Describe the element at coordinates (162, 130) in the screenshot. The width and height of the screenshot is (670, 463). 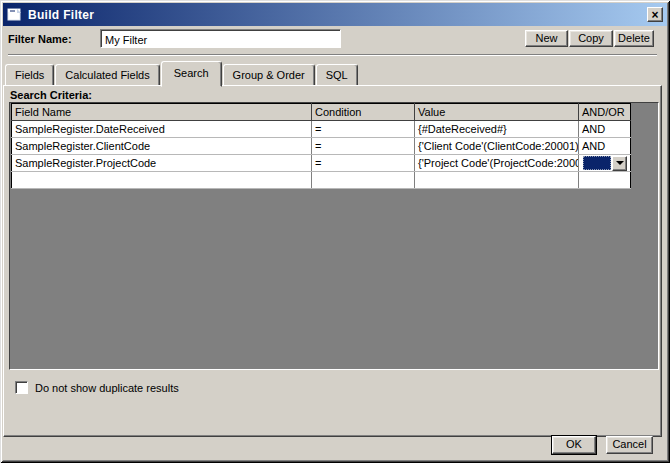
I see `cell-field-name: SampleRegister.DateReceived` at that location.